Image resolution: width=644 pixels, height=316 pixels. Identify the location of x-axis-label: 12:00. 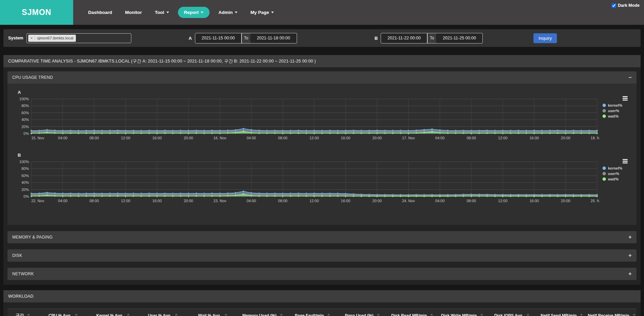
(126, 138).